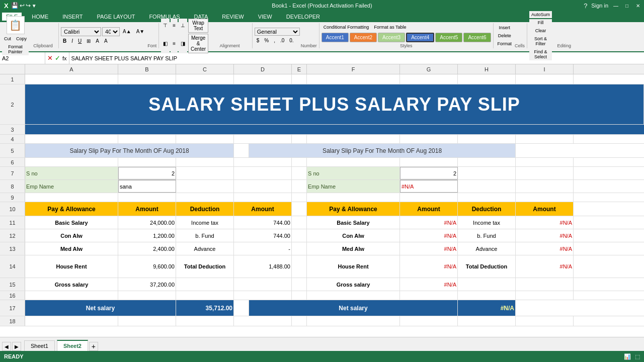 The height and width of the screenshot is (362, 644). What do you see at coordinates (71, 266) in the screenshot?
I see `cell-A14: House Rent` at bounding box center [71, 266].